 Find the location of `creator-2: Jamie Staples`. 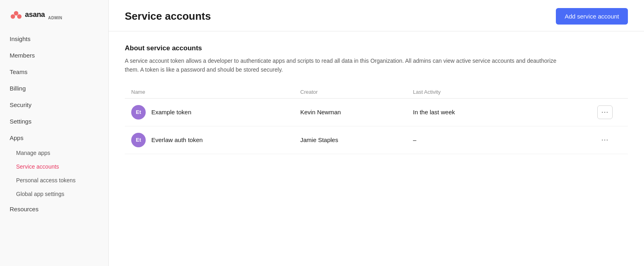

creator-2: Jamie Staples is located at coordinates (357, 140).